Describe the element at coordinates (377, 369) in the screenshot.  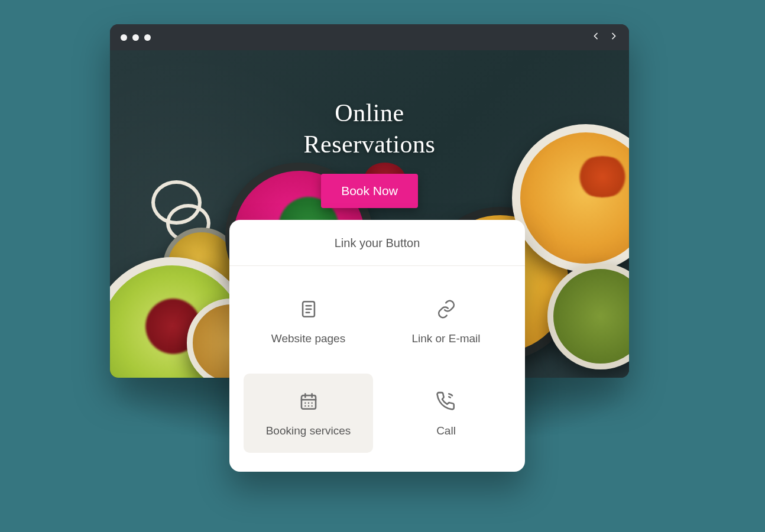
I see `popover-options: Website pages Link or E-mail` at that location.